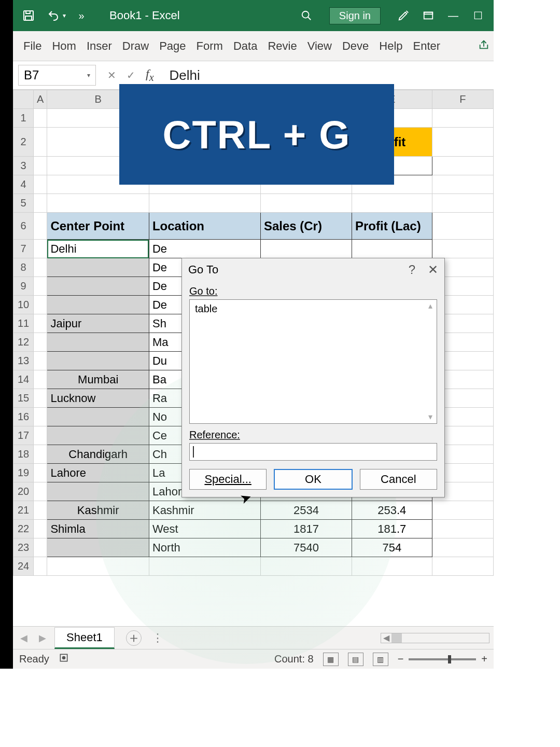  What do you see at coordinates (430, 417) in the screenshot?
I see `scroll-down-icon: ▾` at bounding box center [430, 417].